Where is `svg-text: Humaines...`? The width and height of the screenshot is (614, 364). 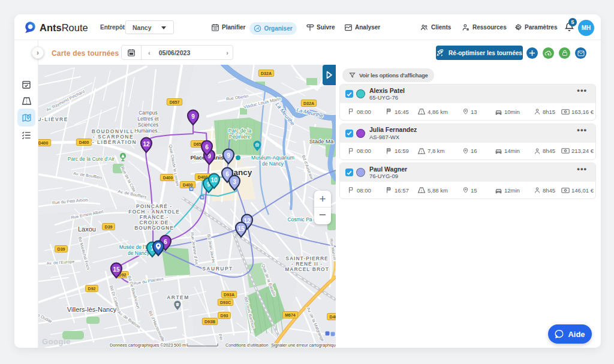
svg-text: Humaines... is located at coordinates (148, 131).